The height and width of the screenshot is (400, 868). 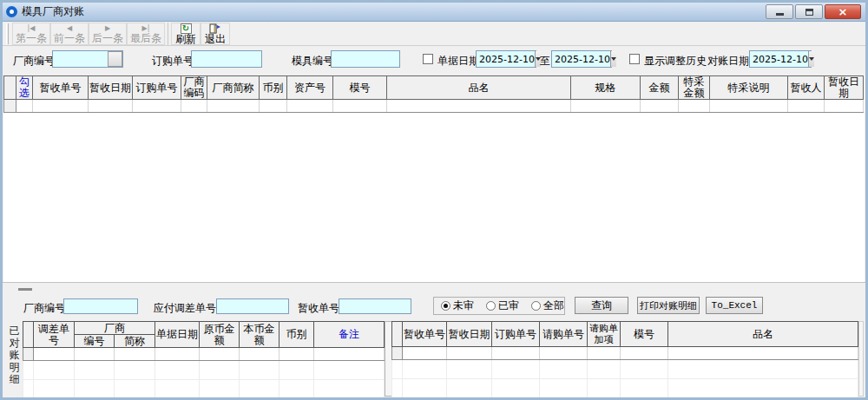 I want to click on receipt-detail-table: 暂收单号 暂收日期 订购单号 请购单号 请购单加项 模号 品名, so click(x=625, y=359).